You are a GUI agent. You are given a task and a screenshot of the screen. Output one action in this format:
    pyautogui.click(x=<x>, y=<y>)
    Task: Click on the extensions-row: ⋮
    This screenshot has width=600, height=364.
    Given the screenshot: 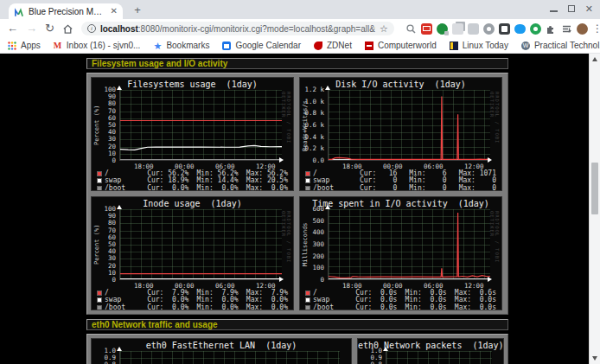 What is the action you would take?
    pyautogui.click(x=503, y=29)
    